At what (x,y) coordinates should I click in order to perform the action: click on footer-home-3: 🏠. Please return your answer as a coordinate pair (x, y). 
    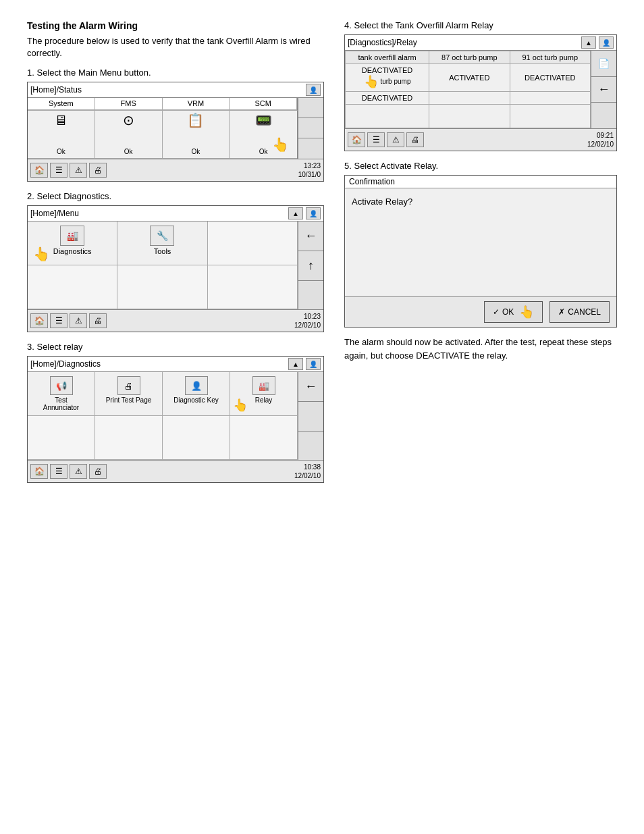
    Looking at the image, I should click on (39, 471).